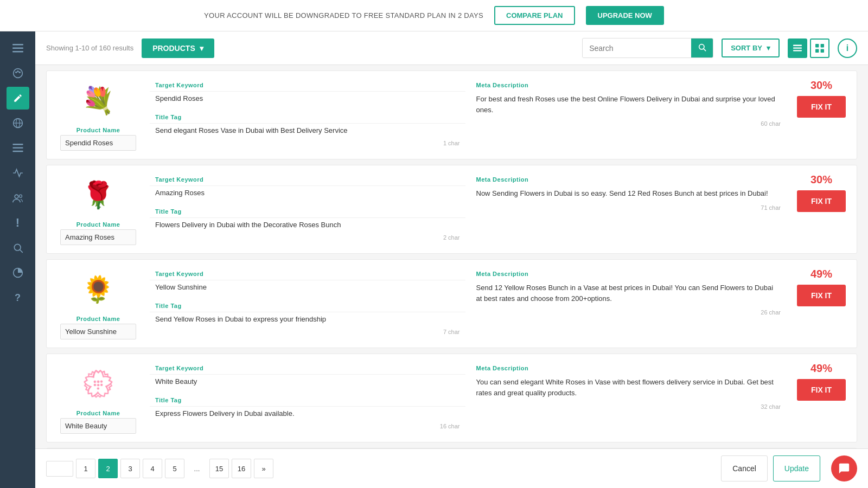 This screenshot has height=488, width=868. Describe the element at coordinates (308, 397) in the screenshot. I see `left-fields: Target Keyword White Beauty Title Tag Ex…` at that location.